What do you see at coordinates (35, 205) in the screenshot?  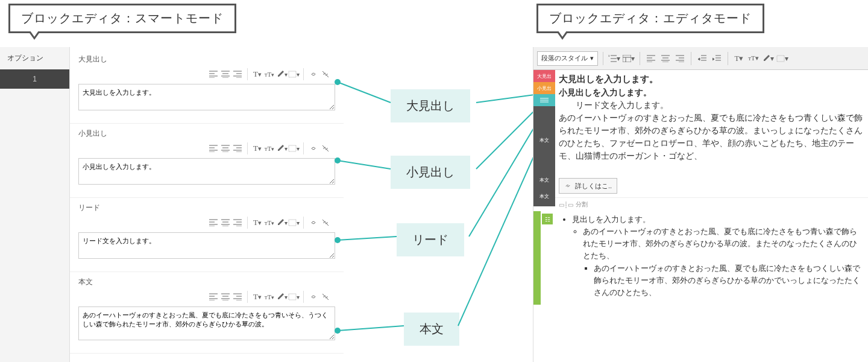 I see `sidebar: オプション 1` at bounding box center [35, 205].